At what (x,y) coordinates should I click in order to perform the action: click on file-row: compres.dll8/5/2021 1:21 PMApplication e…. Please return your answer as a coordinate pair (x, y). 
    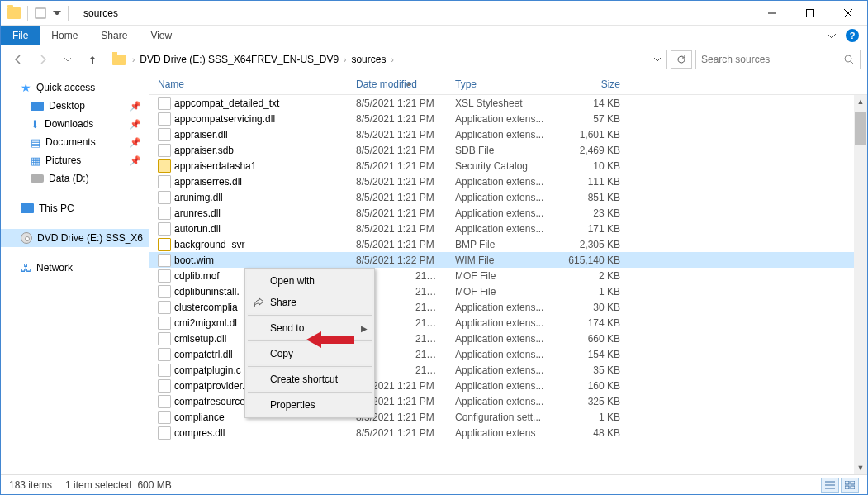
    Looking at the image, I should click on (509, 433).